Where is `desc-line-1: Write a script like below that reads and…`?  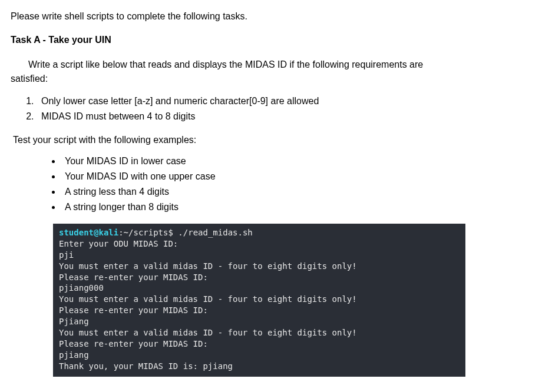 desc-line-1: Write a script like below that reads and… is located at coordinates (271, 65).